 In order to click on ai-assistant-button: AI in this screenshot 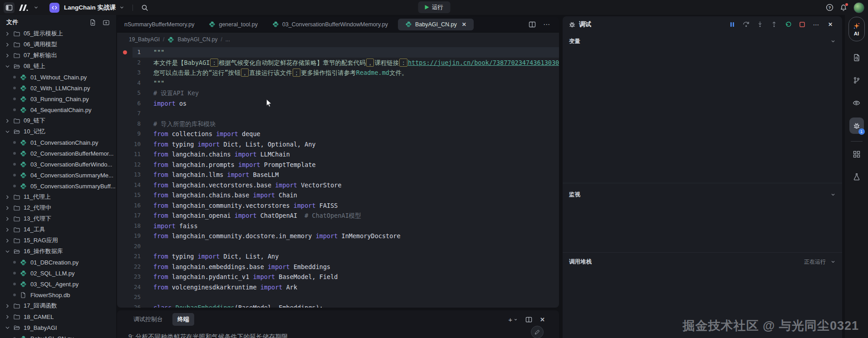, I will do `click(857, 29)`.